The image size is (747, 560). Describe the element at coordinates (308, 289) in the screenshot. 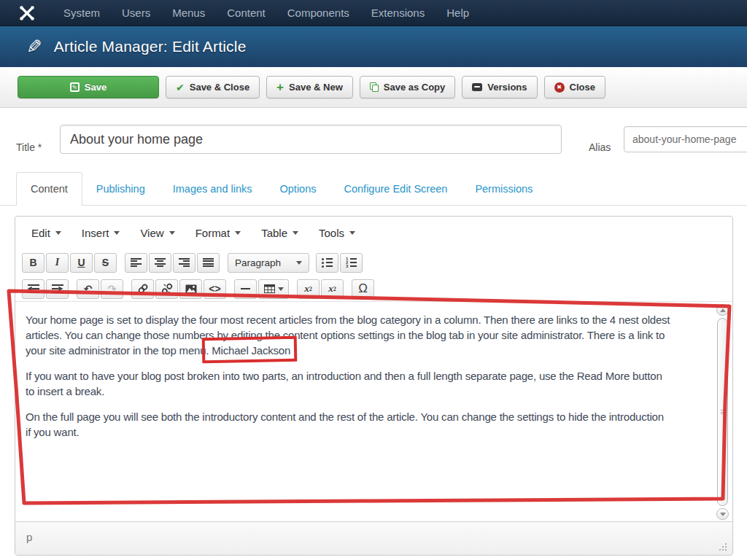

I see `subscript-button: x2` at that location.